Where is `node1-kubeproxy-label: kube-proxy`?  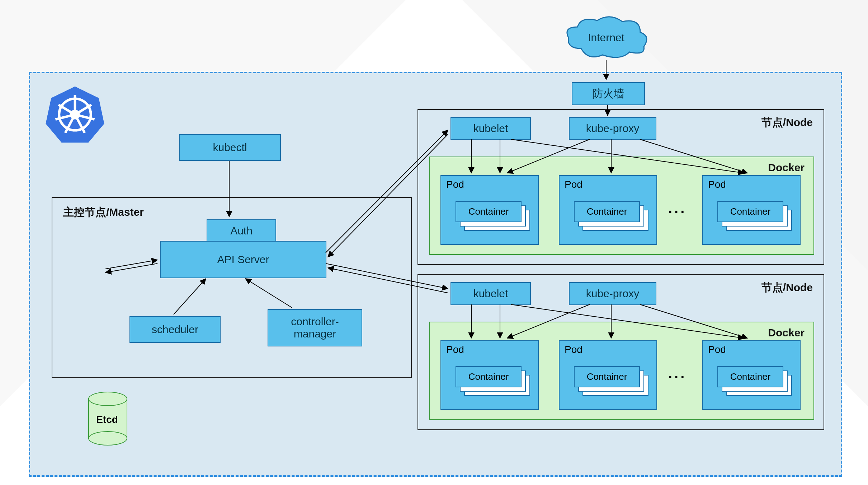 node1-kubeproxy-label: kube-proxy is located at coordinates (613, 129).